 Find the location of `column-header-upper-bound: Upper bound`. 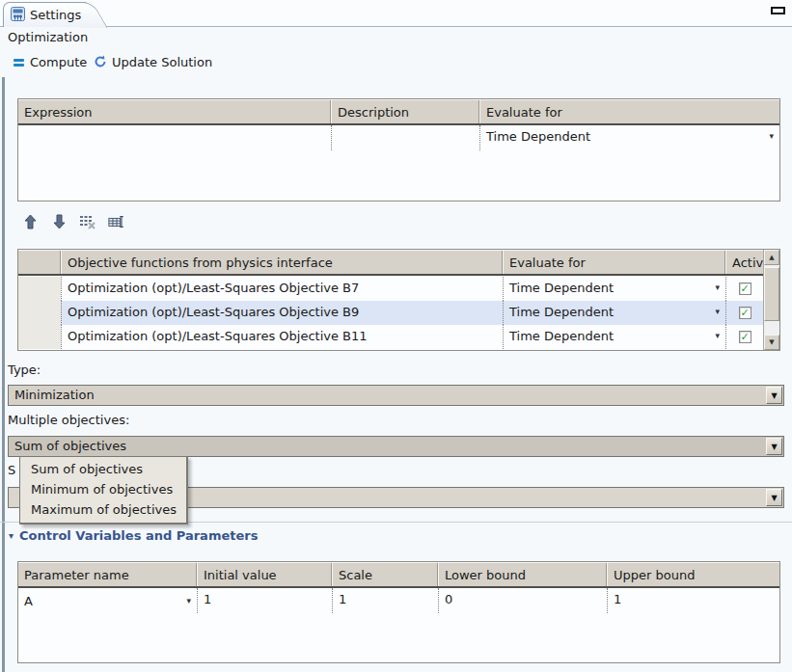

column-header-upper-bound: Upper bound is located at coordinates (693, 575).